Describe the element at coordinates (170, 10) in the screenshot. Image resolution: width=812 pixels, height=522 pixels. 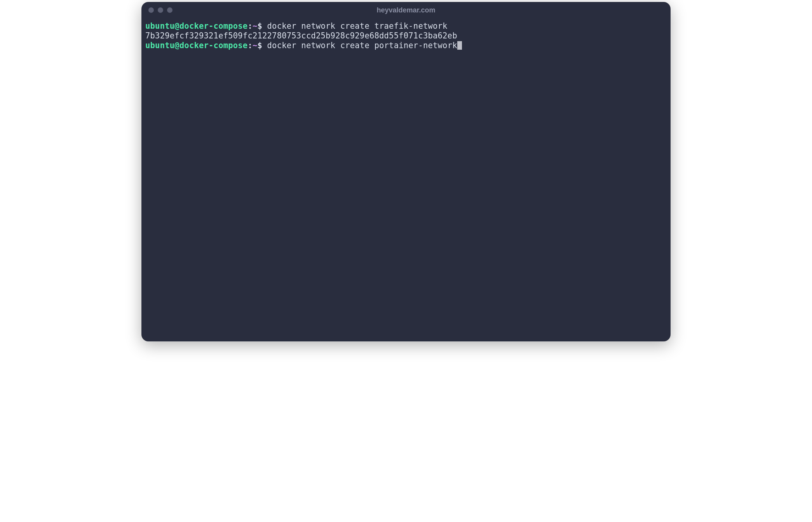
I see `maximize-button` at that location.